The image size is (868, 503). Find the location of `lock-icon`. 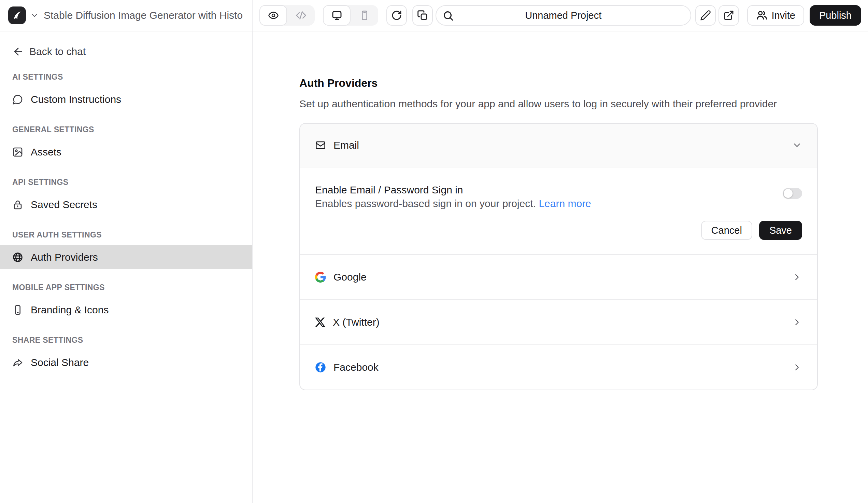

lock-icon is located at coordinates (18, 205).